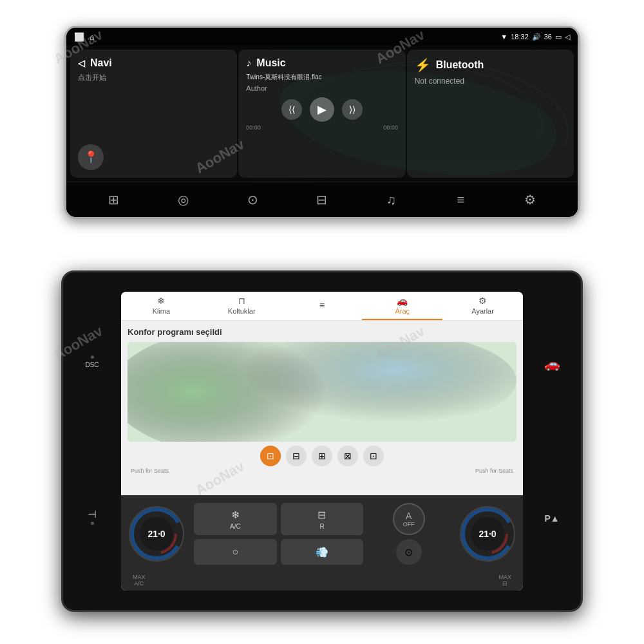  What do you see at coordinates (402, 306) in the screenshot?
I see `tab-arac: 🚗 Araç` at bounding box center [402, 306].